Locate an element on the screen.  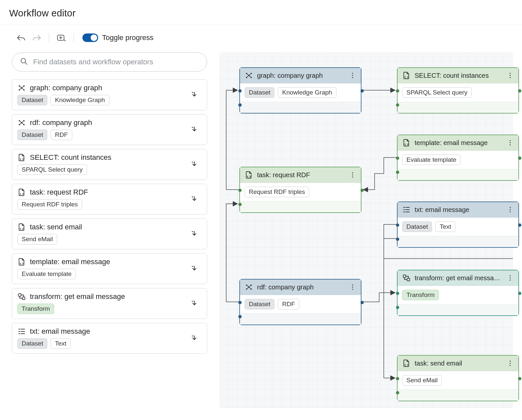
sidebar-item: txt: email messageDatasetText is located at coordinates (110, 338).